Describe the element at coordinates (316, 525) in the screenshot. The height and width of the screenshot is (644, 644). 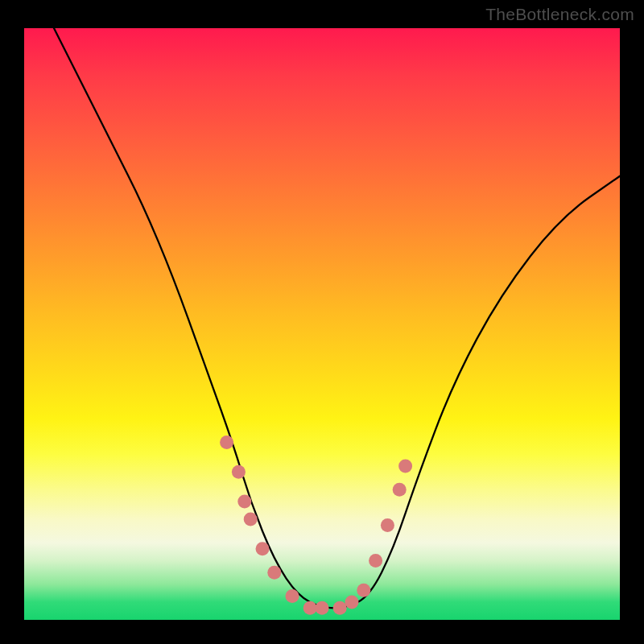
I see `dot-cluster` at that location.